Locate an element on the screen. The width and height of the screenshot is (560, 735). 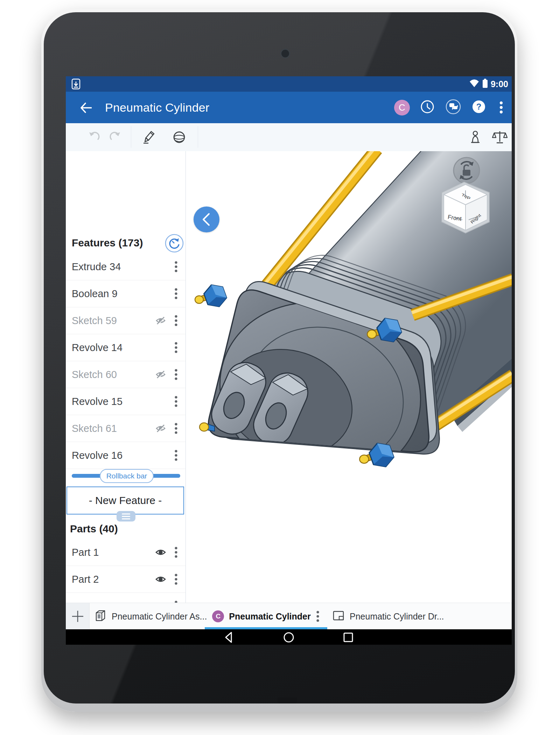
tie-rod-nut-top-left is located at coordinates (211, 296).